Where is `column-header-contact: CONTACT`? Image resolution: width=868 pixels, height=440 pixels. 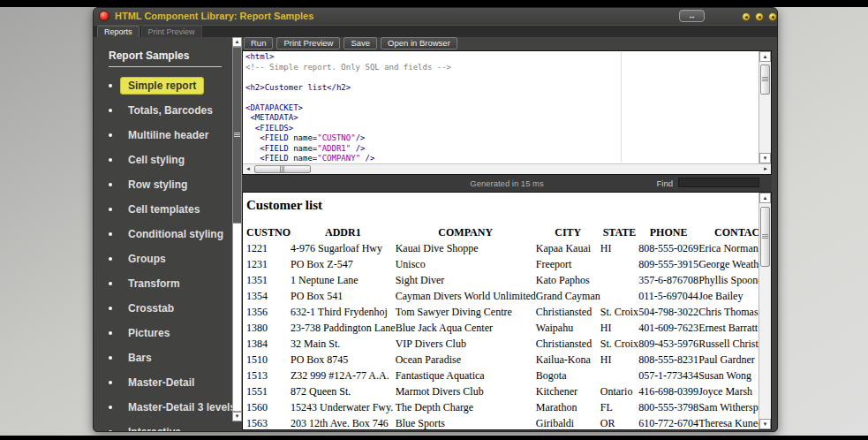
column-header-contact: CONTACT is located at coordinates (728, 233).